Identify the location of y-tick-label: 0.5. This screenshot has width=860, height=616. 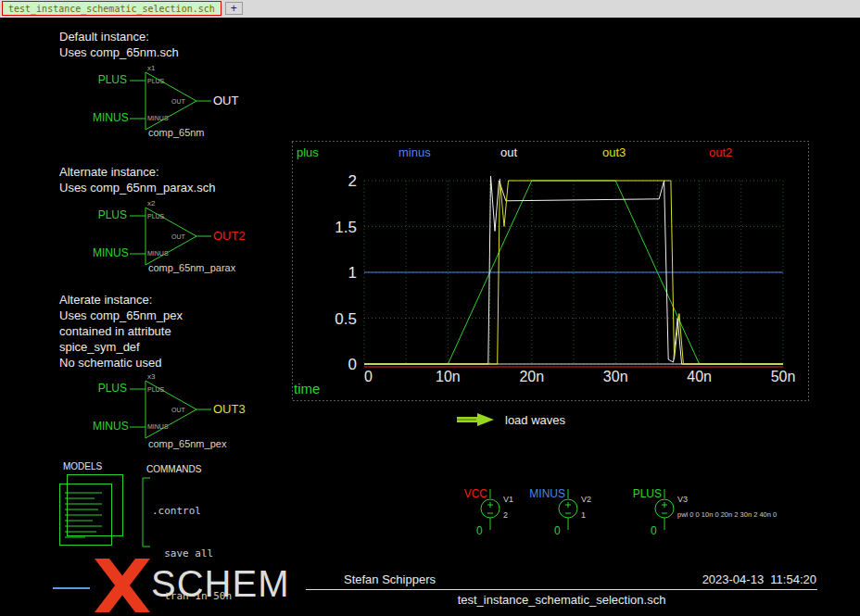
(346, 319).